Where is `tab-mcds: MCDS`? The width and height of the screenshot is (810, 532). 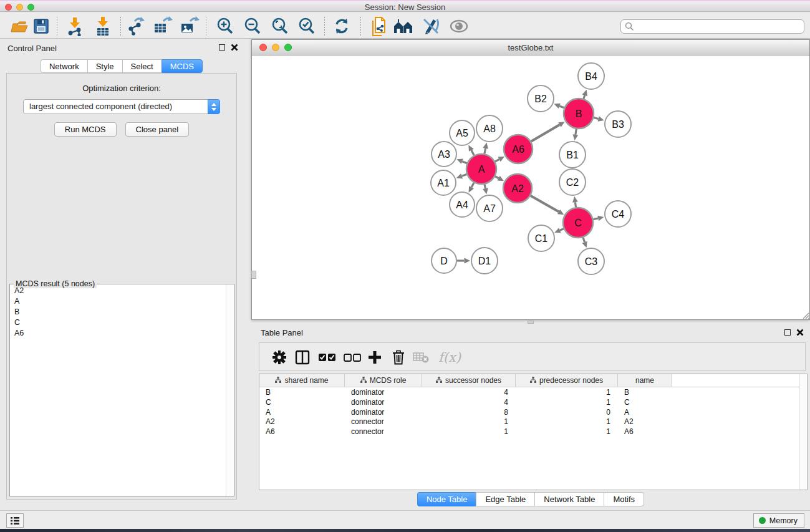 tab-mcds: MCDS is located at coordinates (182, 66).